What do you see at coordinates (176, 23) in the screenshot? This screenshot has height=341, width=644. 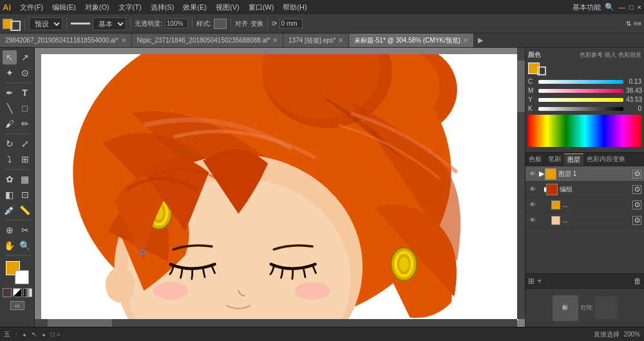 I see `opacity-input` at bounding box center [176, 23].